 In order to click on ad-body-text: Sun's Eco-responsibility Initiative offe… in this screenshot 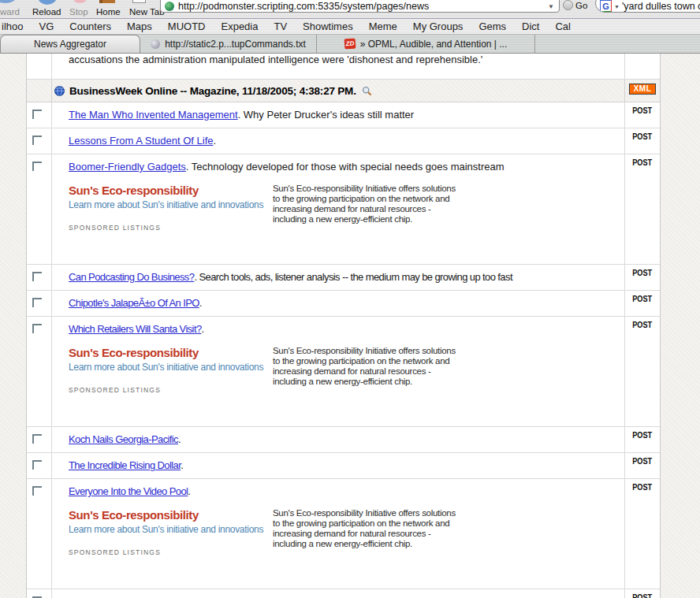, I will do `click(364, 208)`.